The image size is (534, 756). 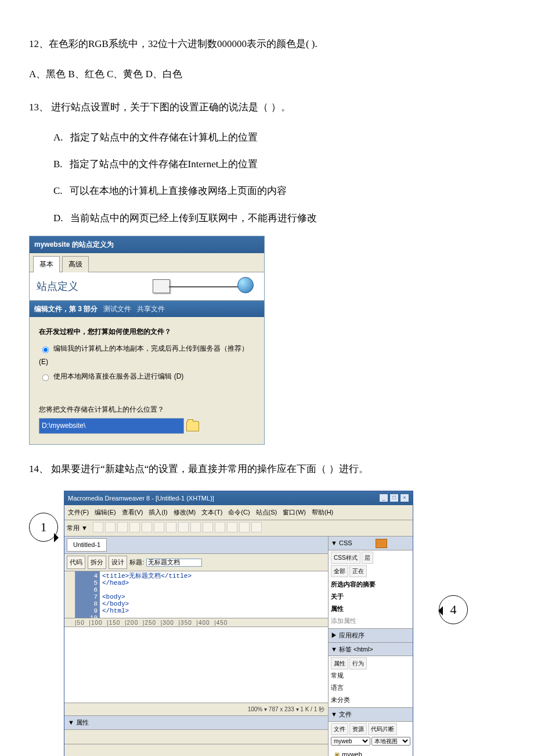 What do you see at coordinates (370, 753) in the screenshot?
I see `file-tree-root: myweb` at bounding box center [370, 753].